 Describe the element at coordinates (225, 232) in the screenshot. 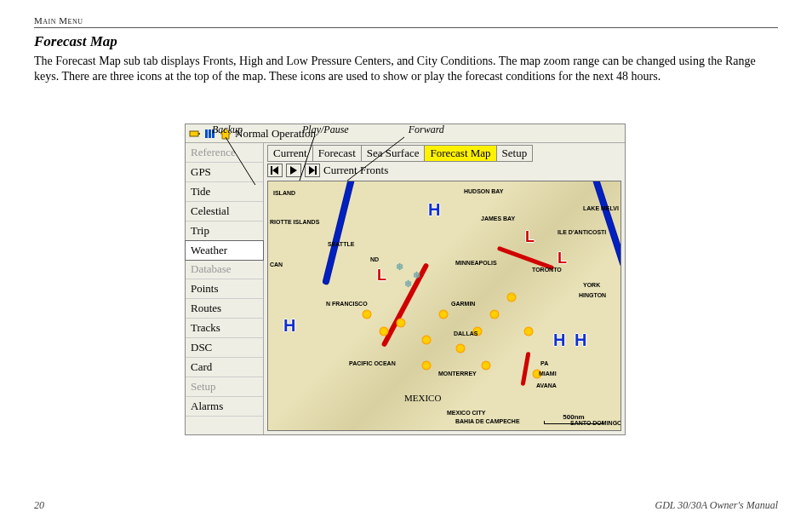

I see `sidebar-item-trip: Trip` at that location.